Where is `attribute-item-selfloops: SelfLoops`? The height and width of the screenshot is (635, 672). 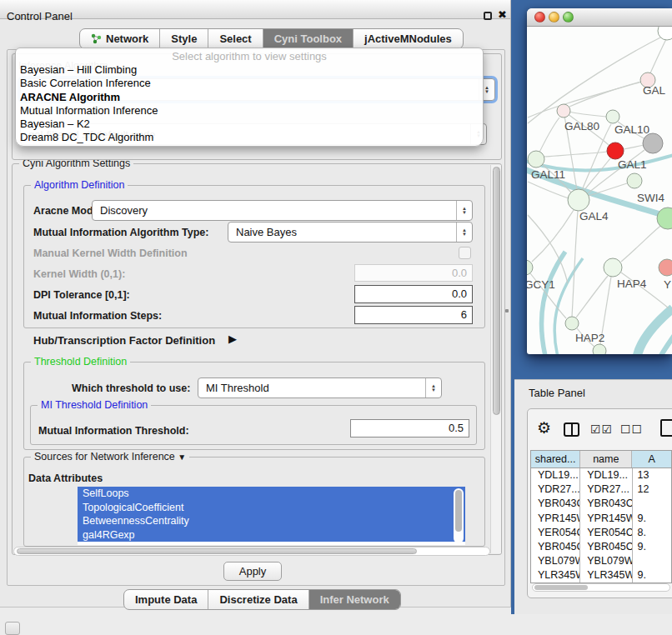 attribute-item-selfloops: SelfLoops is located at coordinates (272, 493).